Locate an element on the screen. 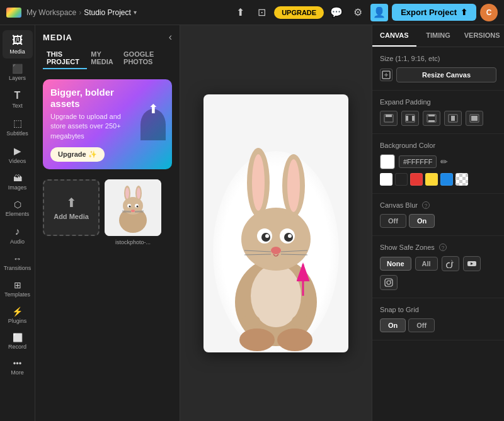  sidebar-item-templates: ⊞ Templates is located at coordinates (18, 289).